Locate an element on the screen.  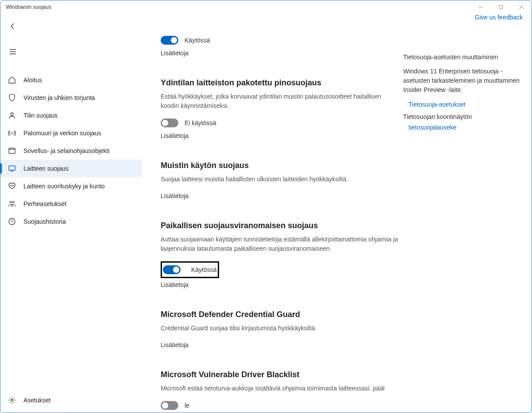
section-memory: Muistin käytön suojaus Suojaa laitteesi … is located at coordinates (280, 180).